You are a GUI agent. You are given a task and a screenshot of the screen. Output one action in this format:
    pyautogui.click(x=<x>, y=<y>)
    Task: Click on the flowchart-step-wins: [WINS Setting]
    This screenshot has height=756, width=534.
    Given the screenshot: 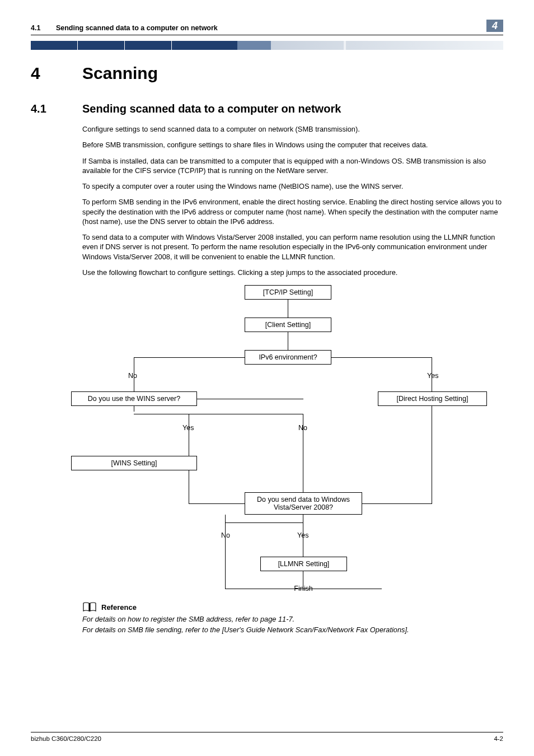 What is the action you would take?
    pyautogui.click(x=134, y=463)
    